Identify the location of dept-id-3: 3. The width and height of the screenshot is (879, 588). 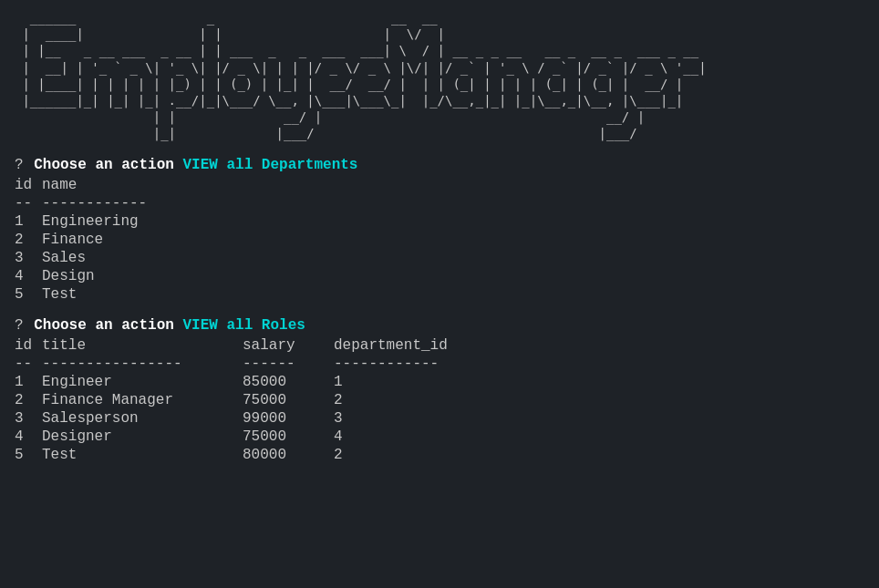
(28, 258).